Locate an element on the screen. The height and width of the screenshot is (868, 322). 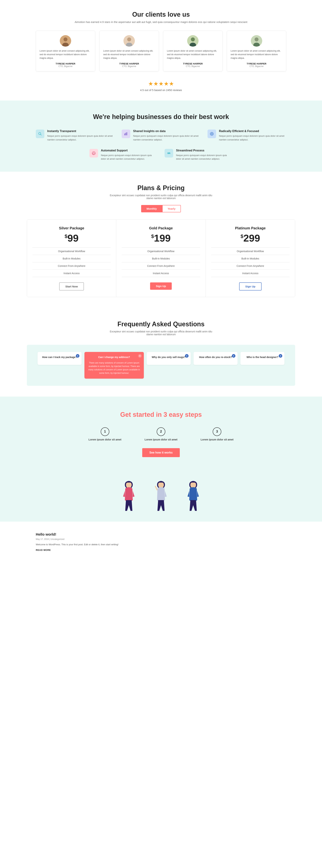
get-started-title: Get started in 3 easy steps is located at coordinates (161, 414).